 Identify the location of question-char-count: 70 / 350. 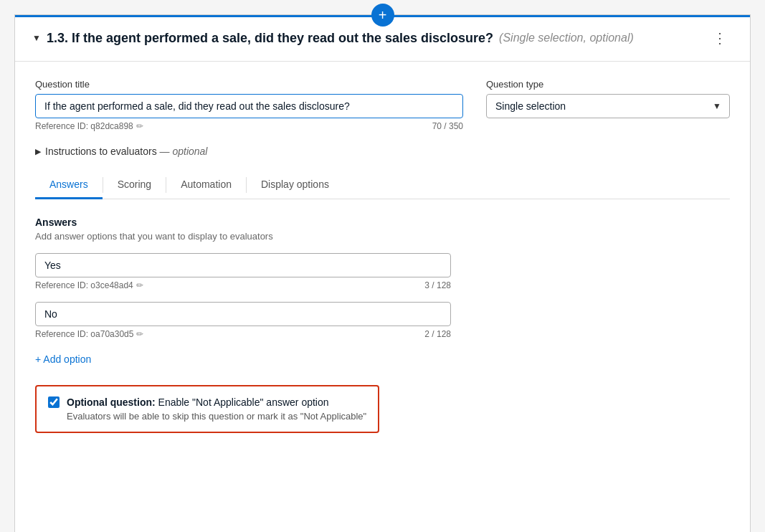
(447, 126).